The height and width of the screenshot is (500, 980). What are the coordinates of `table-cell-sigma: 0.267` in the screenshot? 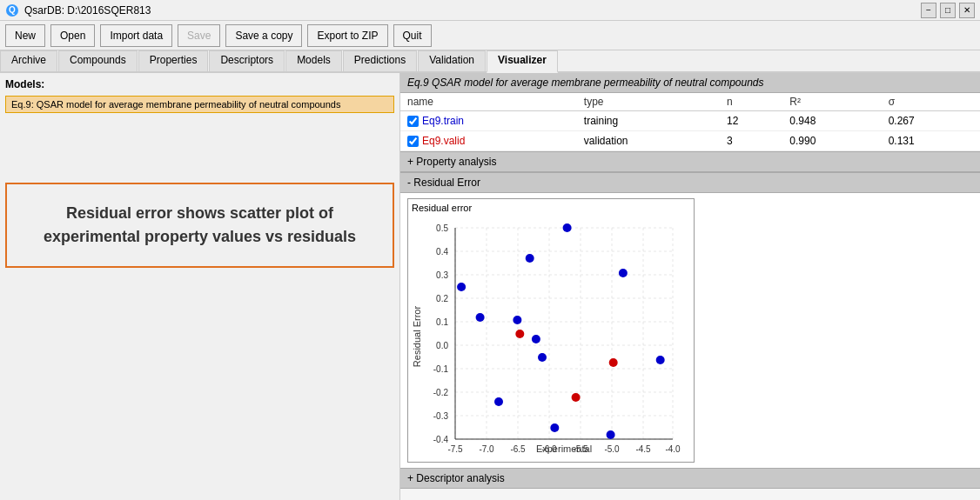 It's located at (931, 122).